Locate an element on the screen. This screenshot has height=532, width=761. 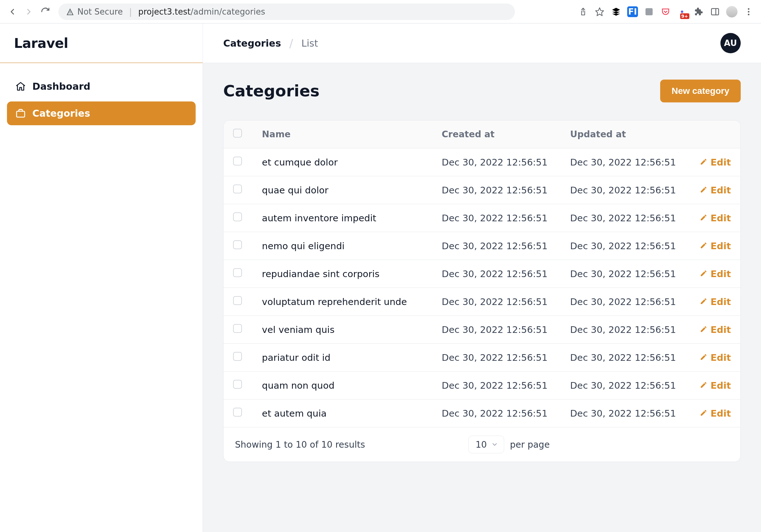
row-name: quam non quod is located at coordinates (342, 385).